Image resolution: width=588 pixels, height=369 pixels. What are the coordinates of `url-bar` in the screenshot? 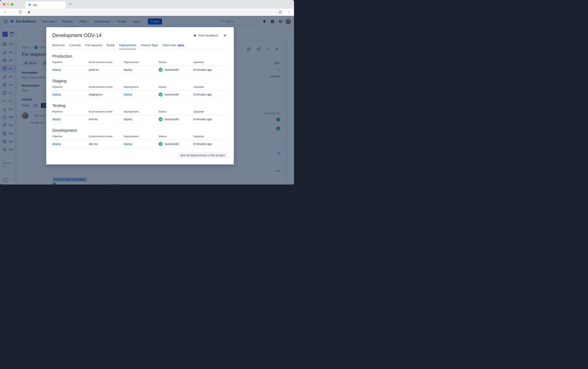 It's located at (155, 12).